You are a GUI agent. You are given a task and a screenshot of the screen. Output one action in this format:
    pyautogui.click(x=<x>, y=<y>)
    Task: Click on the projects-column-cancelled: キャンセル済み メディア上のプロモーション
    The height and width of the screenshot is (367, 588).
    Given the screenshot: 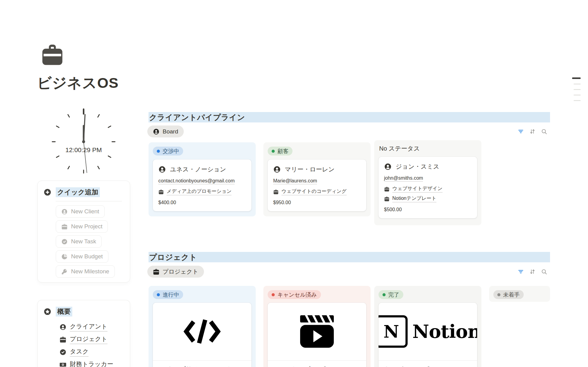 What is the action you would take?
    pyautogui.click(x=317, y=326)
    